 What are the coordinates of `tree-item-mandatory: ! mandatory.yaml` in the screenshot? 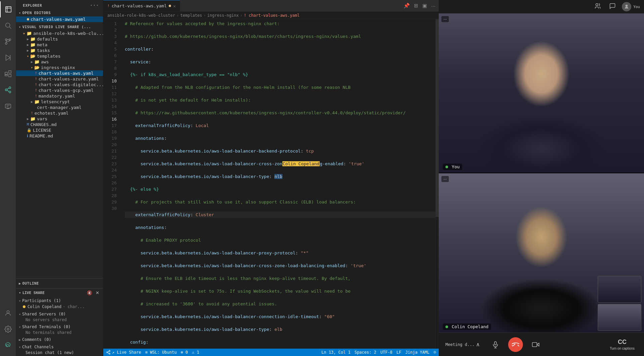 It's located at (60, 96).